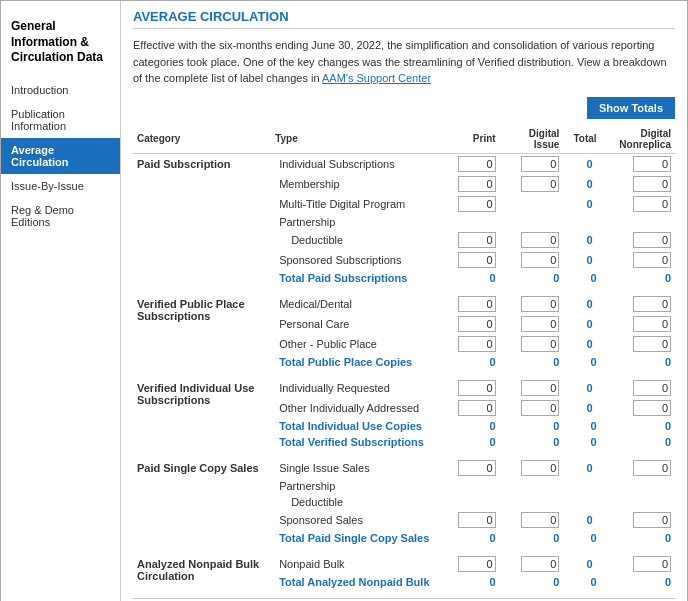  I want to click on input-other-public-print, so click(477, 344).